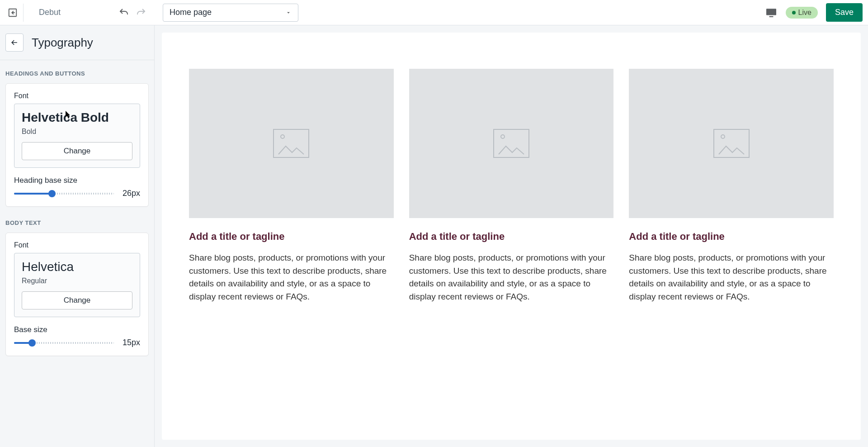 The width and height of the screenshot is (868, 447). Describe the element at coordinates (77, 194) in the screenshot. I see `heading-size-slider-wrap: 26px` at that location.